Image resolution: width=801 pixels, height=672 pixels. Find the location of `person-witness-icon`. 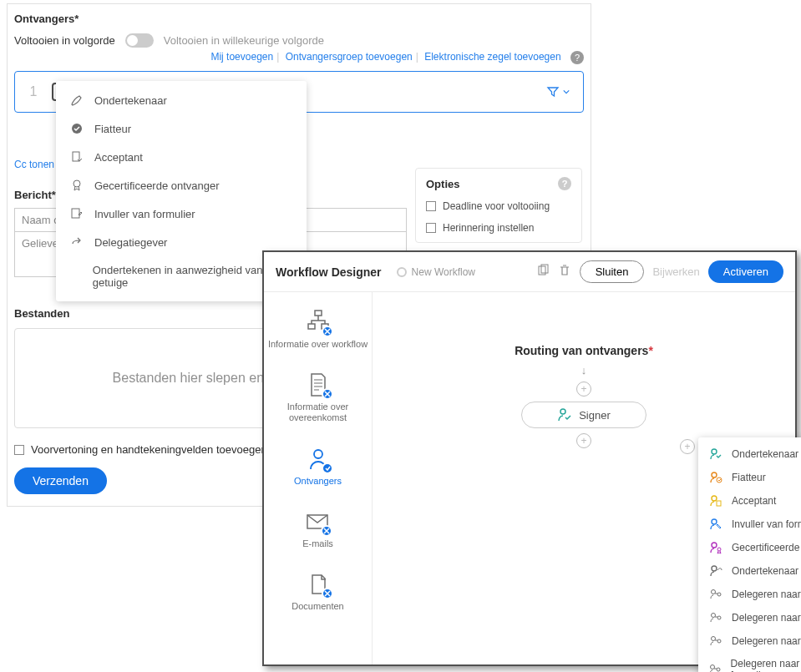

person-witness-icon is located at coordinates (716, 571).